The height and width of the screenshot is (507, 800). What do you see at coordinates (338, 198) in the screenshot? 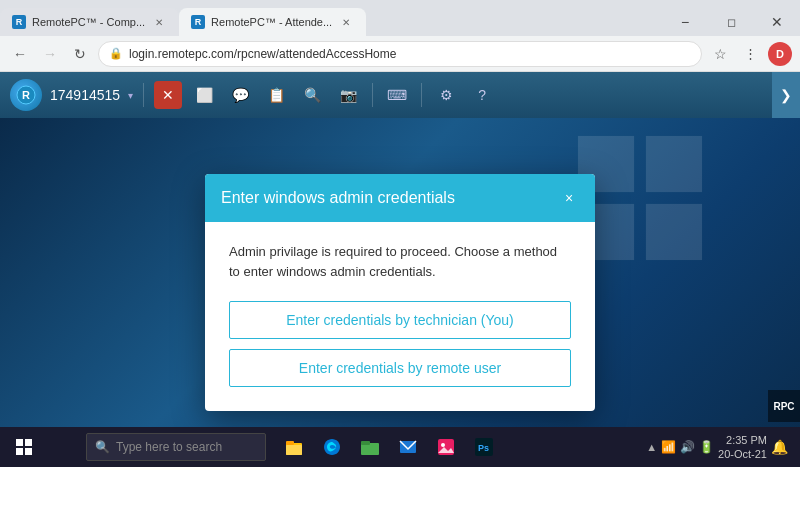
I see `modal-title: Enter windows admin credentials` at bounding box center [338, 198].